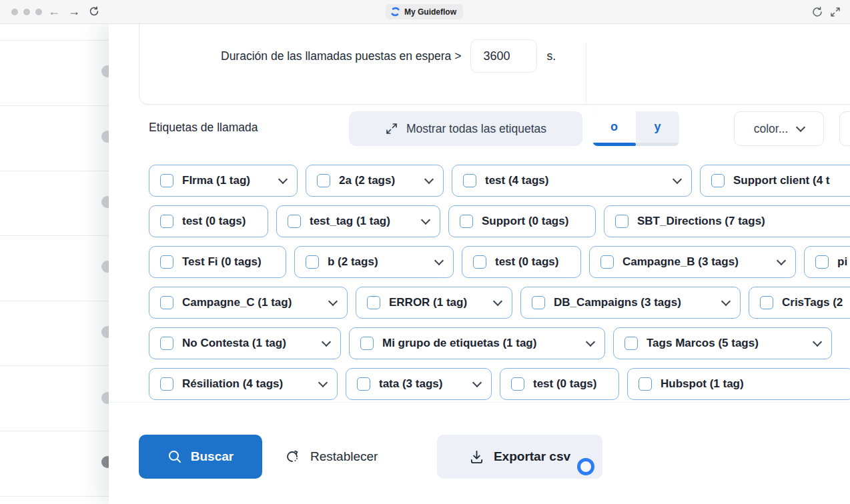 The width and height of the screenshot is (850, 504). I want to click on tag-chip: FIrma (1 tag), so click(223, 181).